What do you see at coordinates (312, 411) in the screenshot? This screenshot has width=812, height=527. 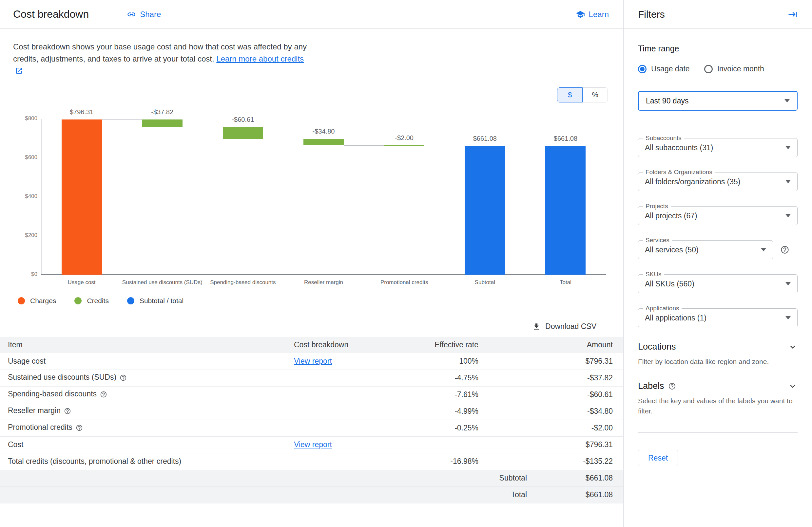 I see `table-row: Reseller margin -4.99% -$34.80` at bounding box center [312, 411].